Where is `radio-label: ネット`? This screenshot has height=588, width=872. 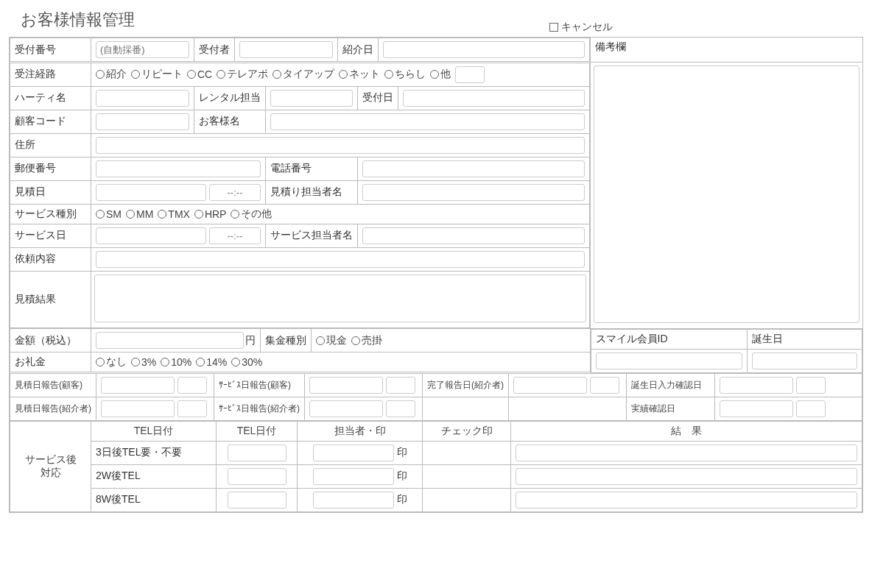 radio-label: ネット is located at coordinates (365, 74).